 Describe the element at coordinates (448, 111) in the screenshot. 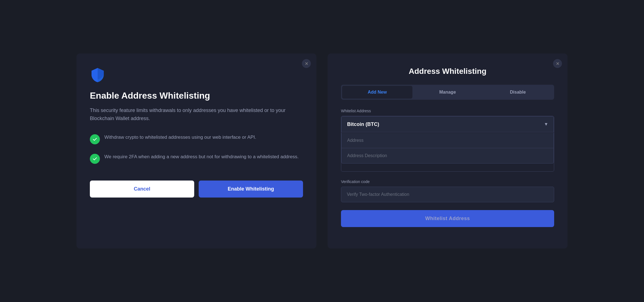

I see `whitelist-address-label: Whitelist Address` at that location.